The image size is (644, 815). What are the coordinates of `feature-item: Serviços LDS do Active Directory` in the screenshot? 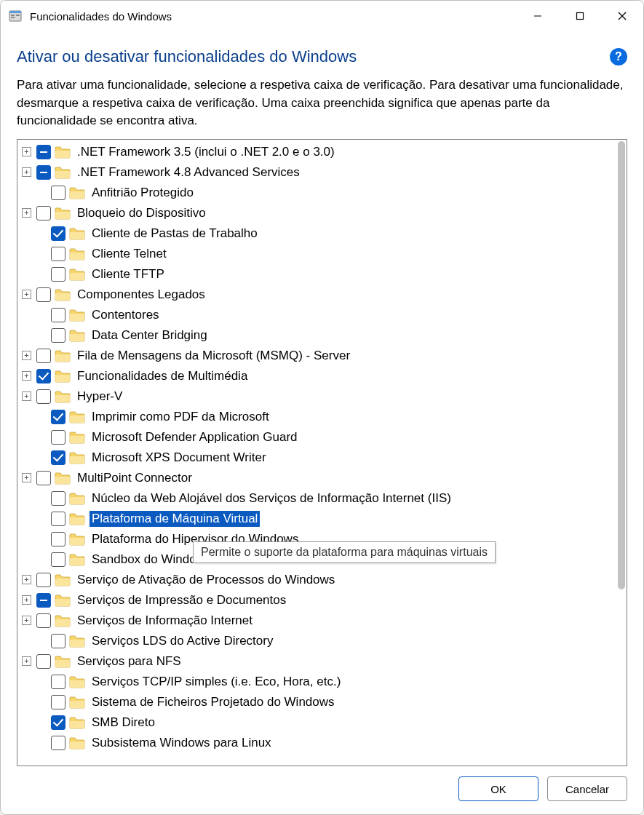 It's located at (317, 641).